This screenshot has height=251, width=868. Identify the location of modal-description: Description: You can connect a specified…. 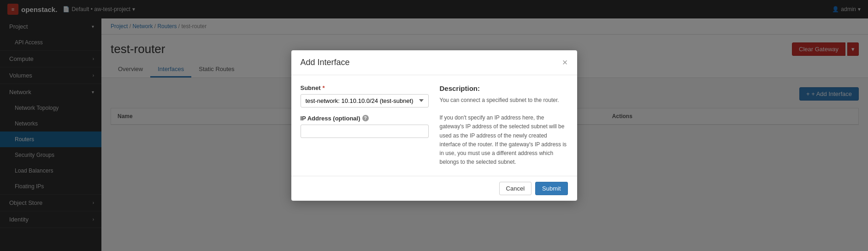
(504, 126).